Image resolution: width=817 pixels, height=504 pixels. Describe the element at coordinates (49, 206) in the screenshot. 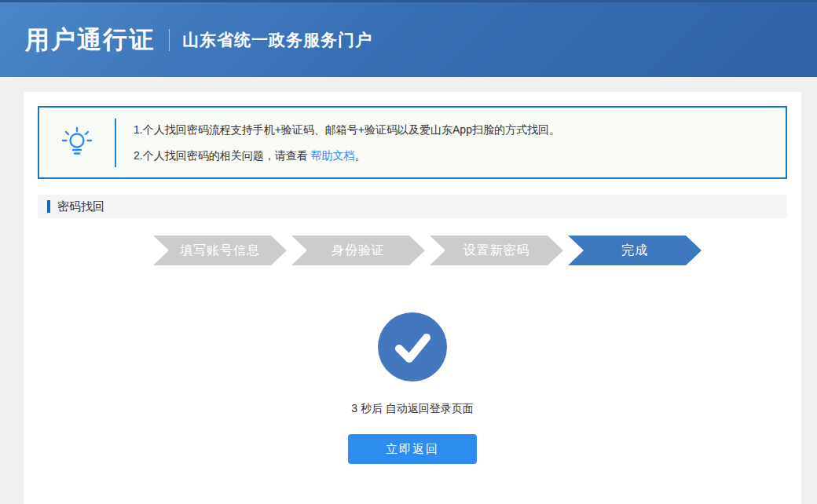

I see `section-accent-bar` at that location.